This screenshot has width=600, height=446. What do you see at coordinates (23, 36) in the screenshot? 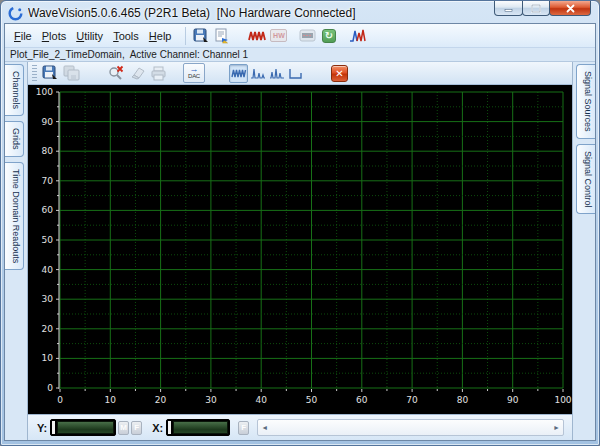
I see `menu-file: File` at bounding box center [23, 36].